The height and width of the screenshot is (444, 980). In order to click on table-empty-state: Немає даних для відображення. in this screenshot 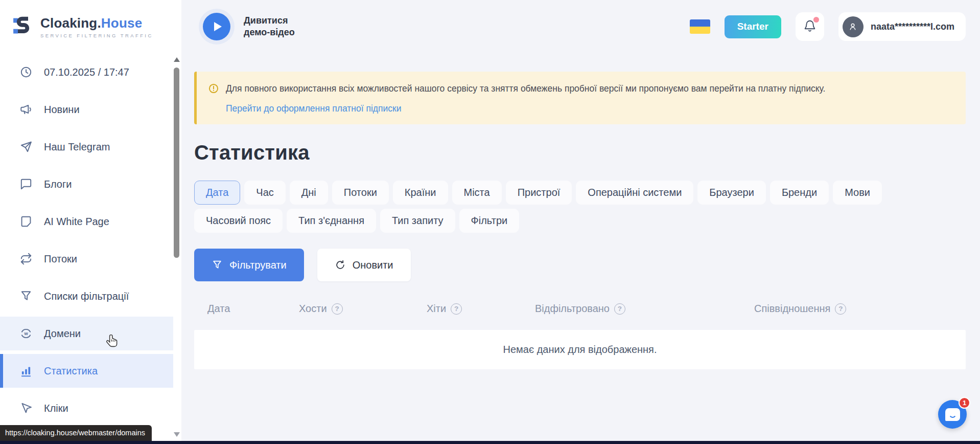, I will do `click(580, 350)`.